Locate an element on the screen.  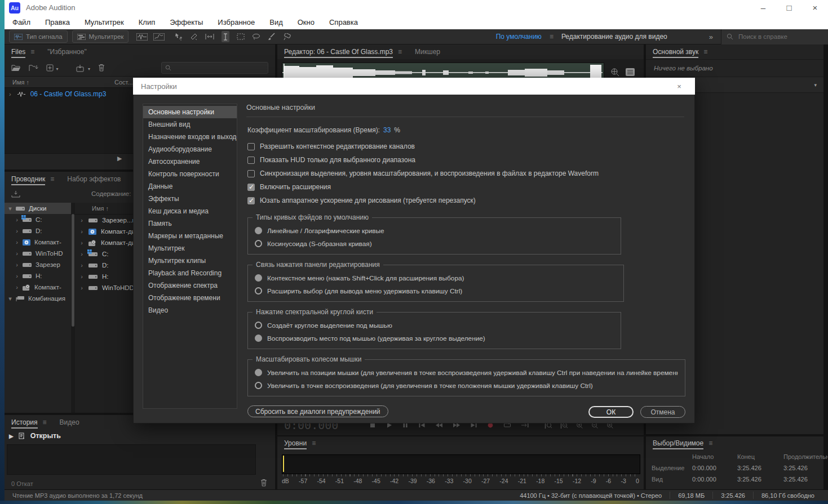
explorer-panel-menu-icon: ≡ is located at coordinates (52, 179).